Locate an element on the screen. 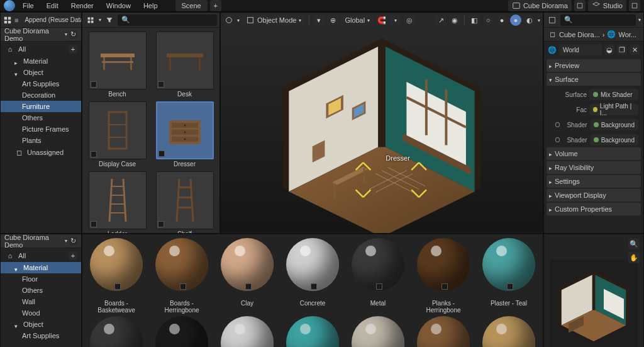 This screenshot has height=347, width=644. workspace-tab: Scene is located at coordinates (191, 6).